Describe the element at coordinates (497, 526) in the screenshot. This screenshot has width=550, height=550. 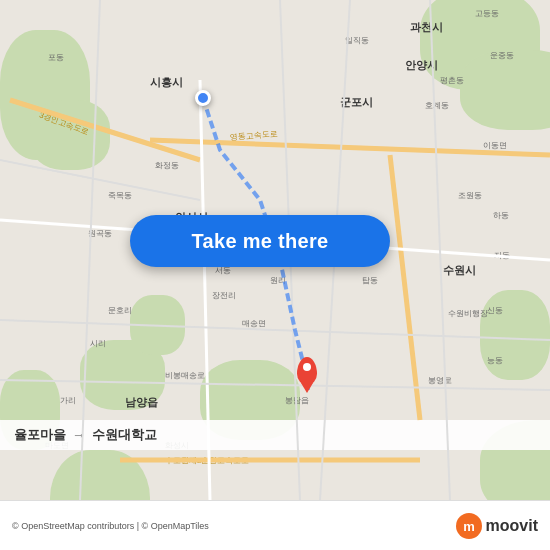
I see `moovit-logo: m moovit` at that location.